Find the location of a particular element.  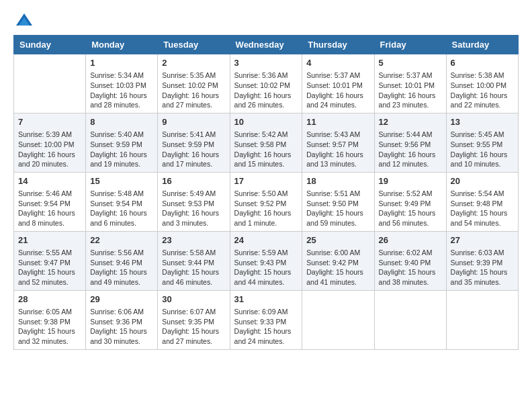

calendar-cell: 19Sunrise: 5:52 AMSunset: 9:49 PMDayligh… is located at coordinates (410, 201).